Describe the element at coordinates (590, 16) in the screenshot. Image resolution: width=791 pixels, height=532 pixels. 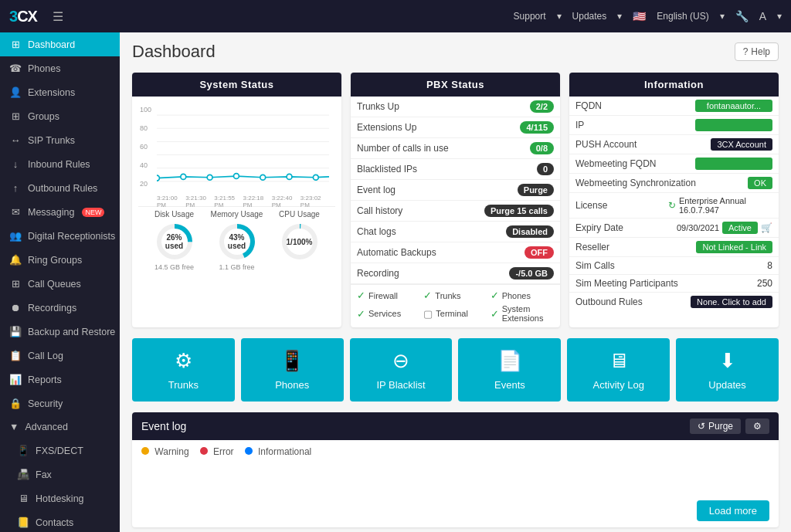
I see `updates-link: Updates` at that location.